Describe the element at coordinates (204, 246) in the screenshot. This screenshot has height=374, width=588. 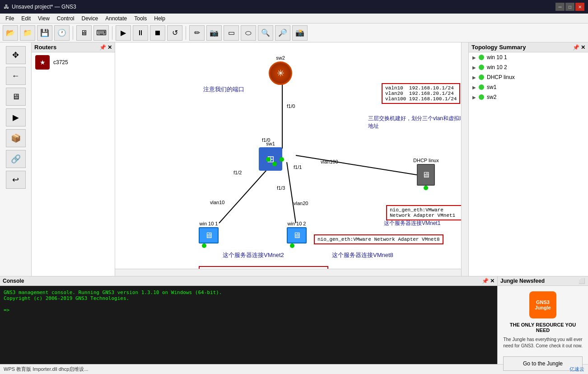
I see `win10-1-dot` at that location.